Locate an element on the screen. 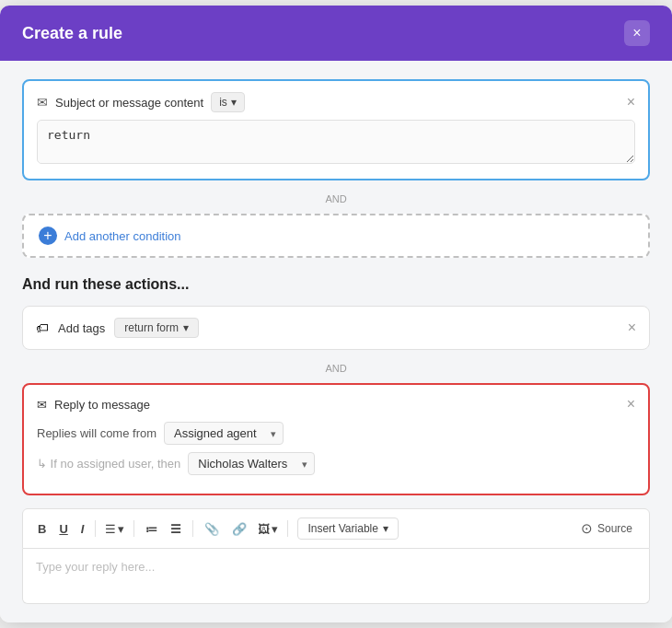 The width and height of the screenshot is (672, 628). if-no-assigned-row: ↳ If no assigned user, then Nicholas Wal… is located at coordinates (336, 464).